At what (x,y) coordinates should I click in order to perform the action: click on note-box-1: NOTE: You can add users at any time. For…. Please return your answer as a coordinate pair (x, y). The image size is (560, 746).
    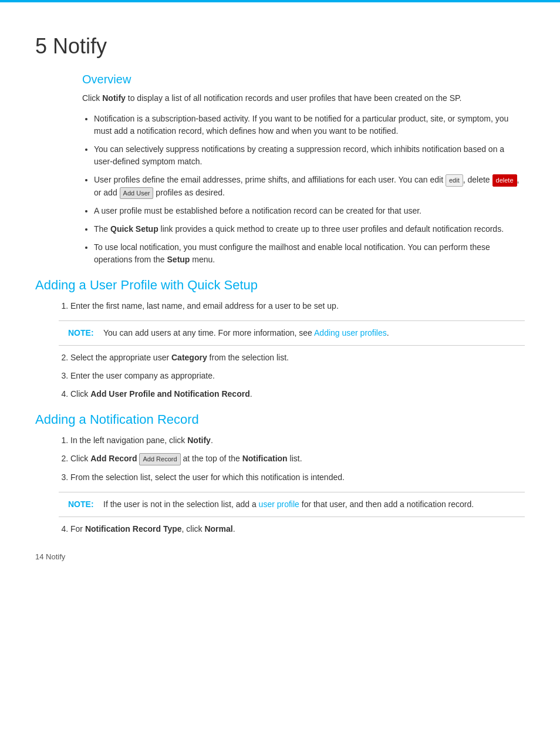
    Looking at the image, I should click on (292, 333).